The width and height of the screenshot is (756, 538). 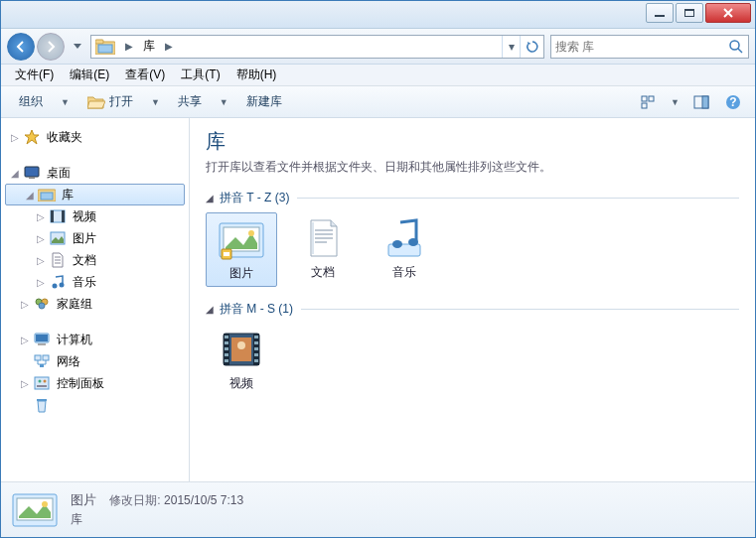 What do you see at coordinates (190, 101) in the screenshot?
I see `share-button: 共享` at bounding box center [190, 101].